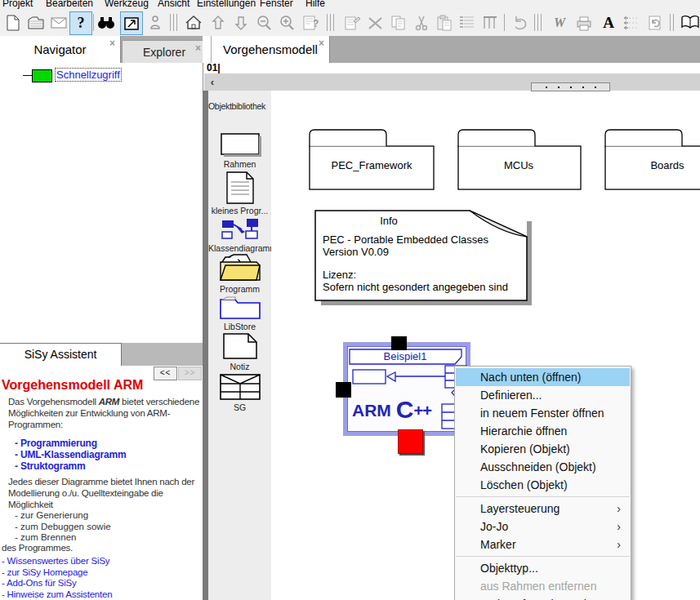 This screenshot has height=600, width=700. I want to click on tab-strip: Navigator × Explorer × Vorgehensmodell ×, so click(350, 49).